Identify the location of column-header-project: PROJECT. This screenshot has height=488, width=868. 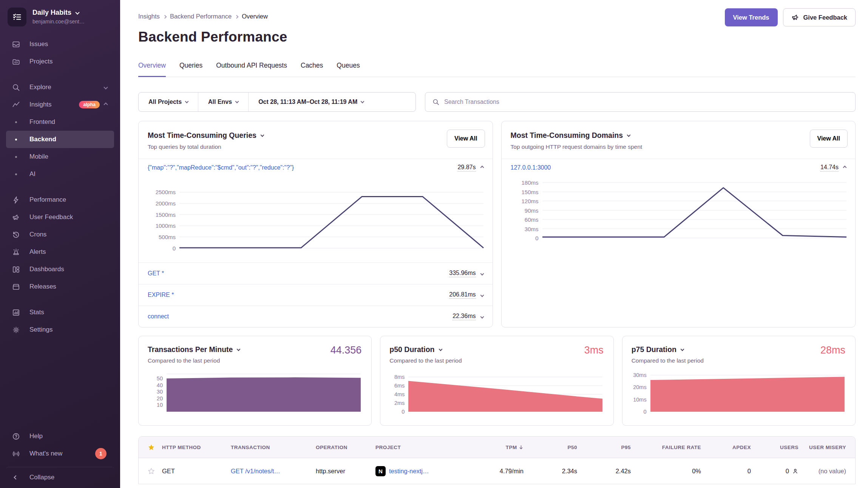
(422, 447).